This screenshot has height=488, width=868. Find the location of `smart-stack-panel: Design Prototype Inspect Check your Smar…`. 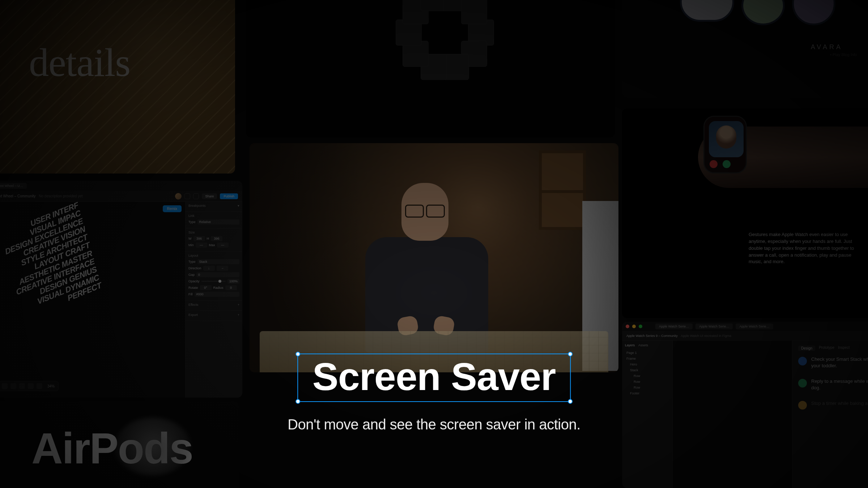

smart-stack-panel: Design Prototype Inspect Check your Smar… is located at coordinates (830, 414).